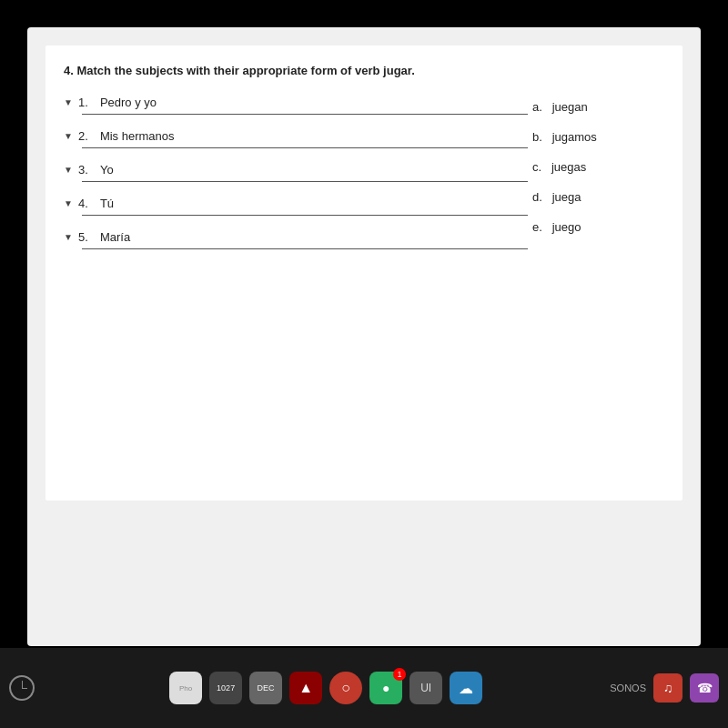 The height and width of the screenshot is (728, 728). Describe the element at coordinates (592, 197) in the screenshot. I see `answer-item: d. juega` at that location.